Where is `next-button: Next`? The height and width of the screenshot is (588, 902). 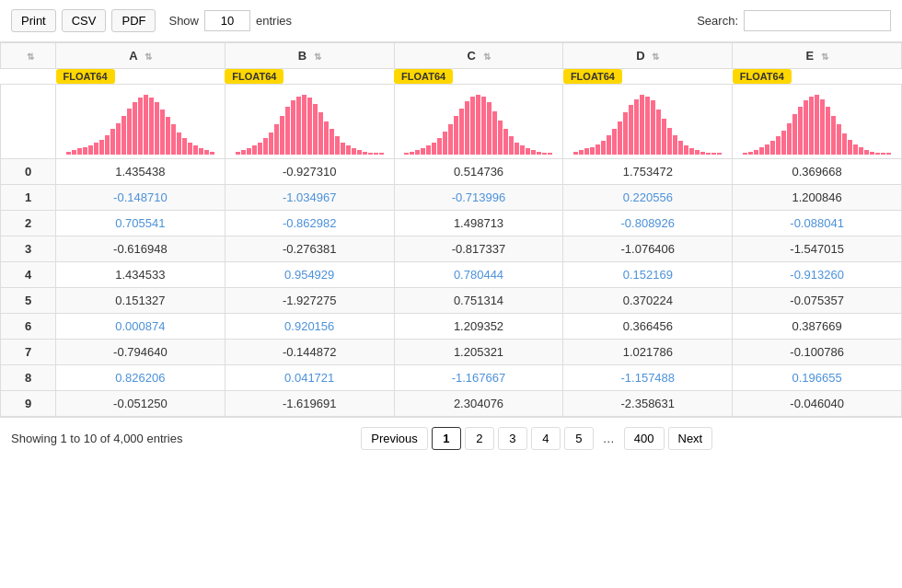
next-button: Next is located at coordinates (690, 438).